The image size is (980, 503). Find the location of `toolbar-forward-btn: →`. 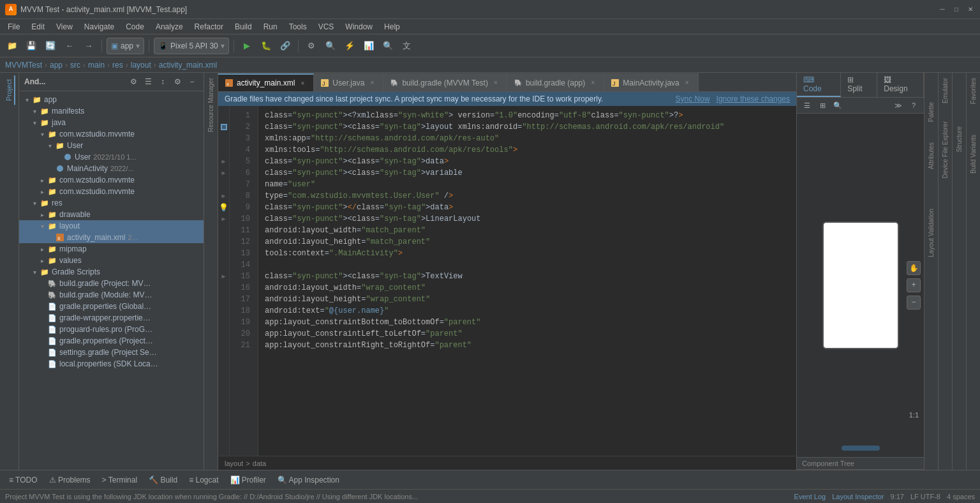

toolbar-forward-btn: → is located at coordinates (89, 46).